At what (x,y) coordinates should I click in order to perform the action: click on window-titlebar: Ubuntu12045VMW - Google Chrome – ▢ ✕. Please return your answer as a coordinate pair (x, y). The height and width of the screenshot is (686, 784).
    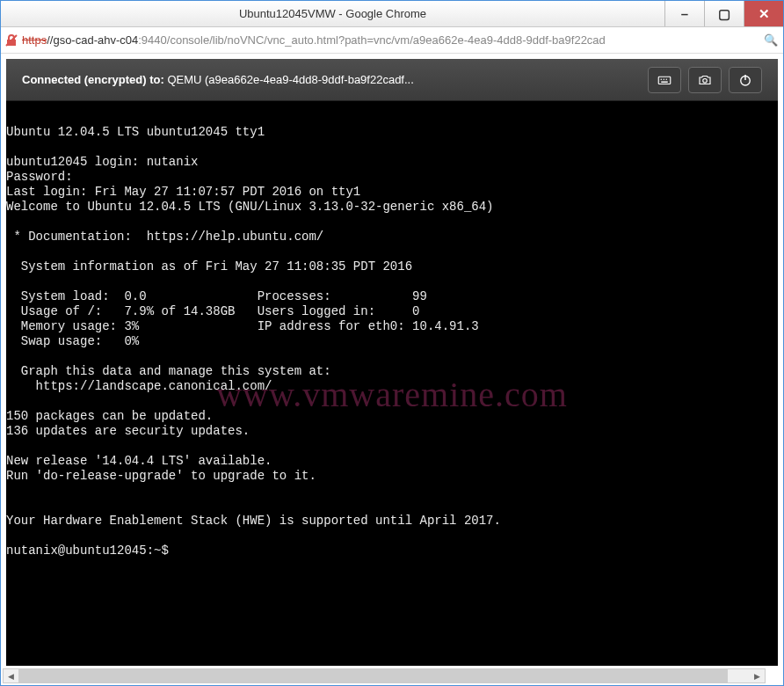
    Looking at the image, I should click on (392, 14).